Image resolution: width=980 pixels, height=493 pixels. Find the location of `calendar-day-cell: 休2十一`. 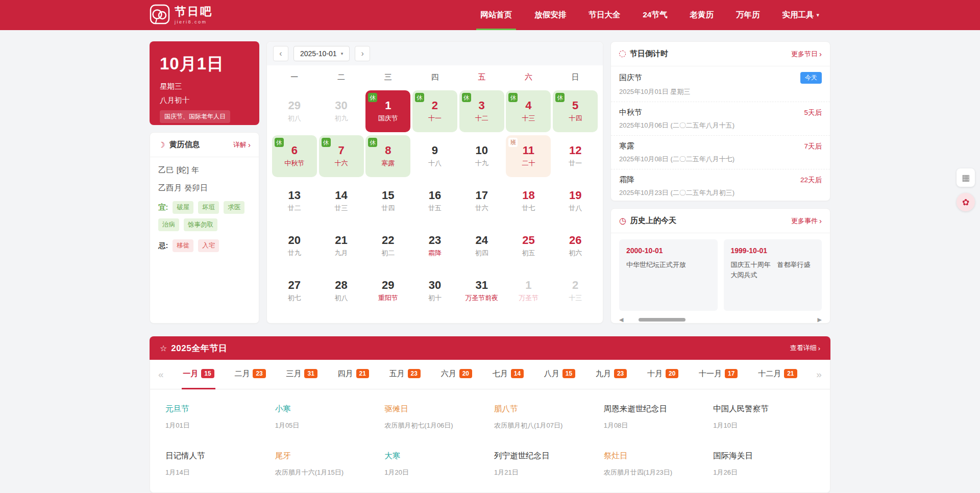

calendar-day-cell: 休2十一 is located at coordinates (435, 111).